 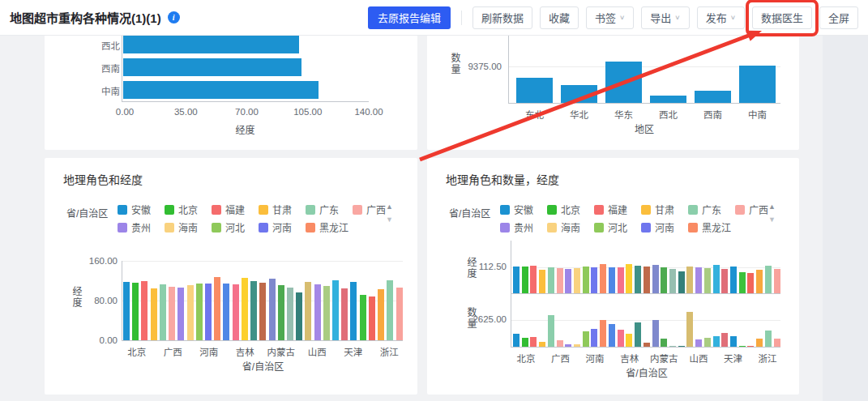 I want to click on legend-item-广西: 广西, so click(x=752, y=209).